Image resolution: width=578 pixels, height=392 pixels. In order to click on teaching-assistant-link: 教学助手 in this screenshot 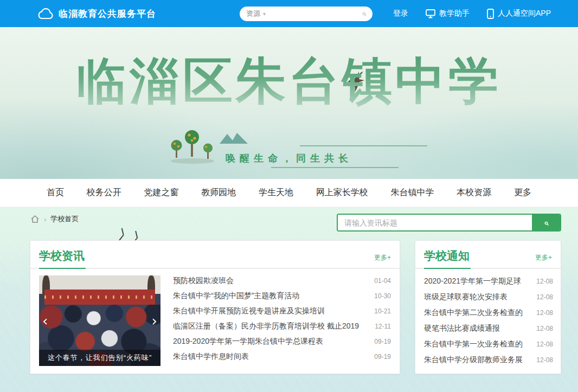, I will do `click(448, 14)`.